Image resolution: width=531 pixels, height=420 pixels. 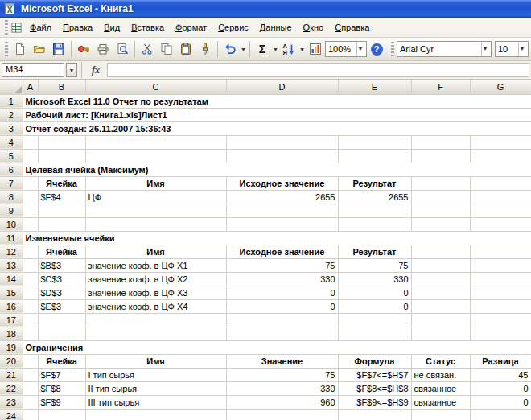 What do you see at coordinates (156, 196) in the screenshot?
I see `cell-C8: ЦФ` at bounding box center [156, 196].